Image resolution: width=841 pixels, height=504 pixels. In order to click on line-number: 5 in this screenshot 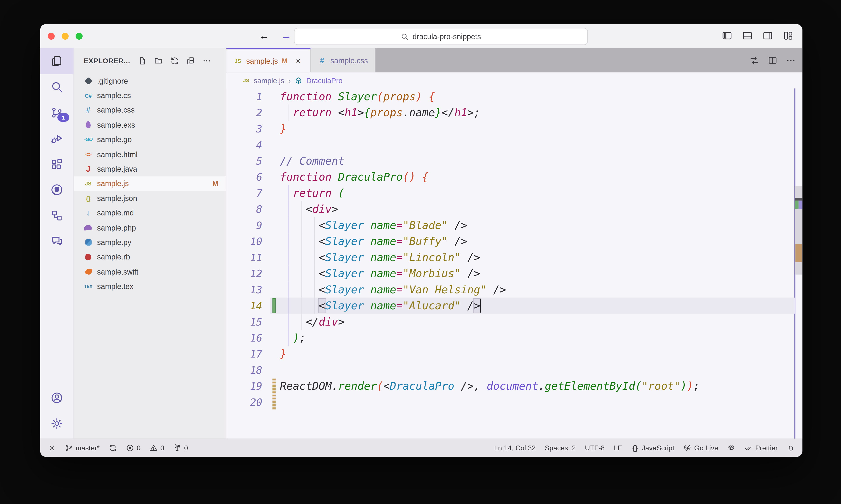, I will do `click(244, 161)`.